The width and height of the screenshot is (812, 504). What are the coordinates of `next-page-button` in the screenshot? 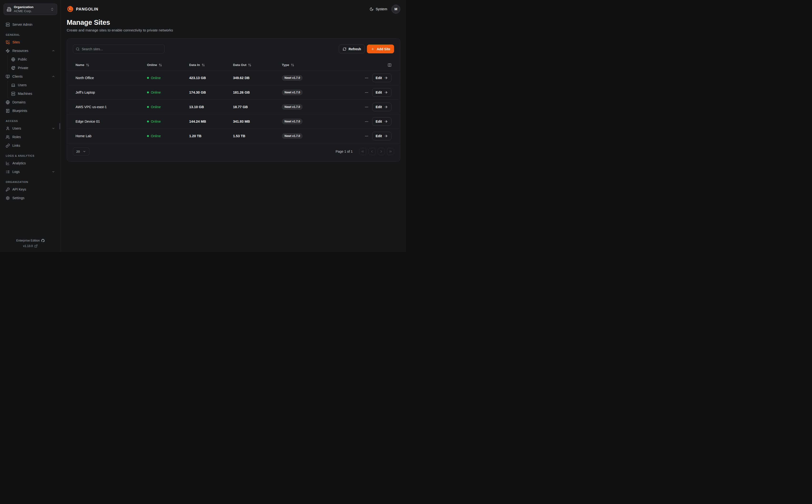 It's located at (381, 151).